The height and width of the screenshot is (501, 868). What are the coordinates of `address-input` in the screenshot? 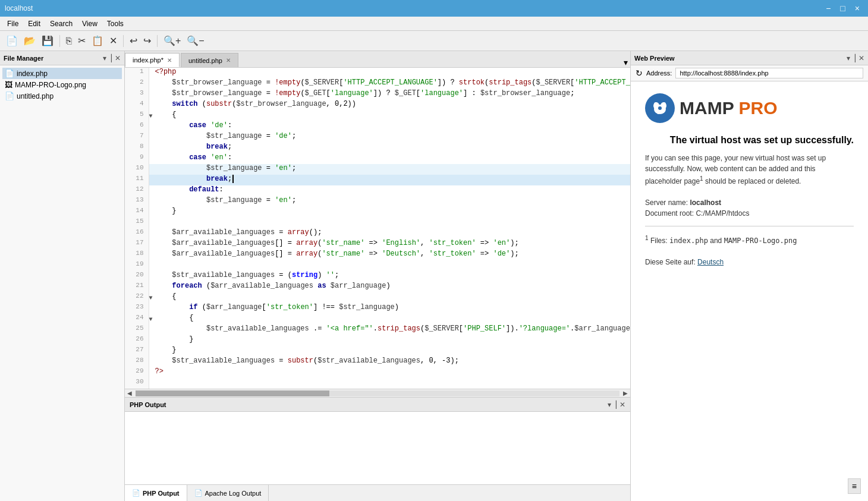 It's located at (769, 73).